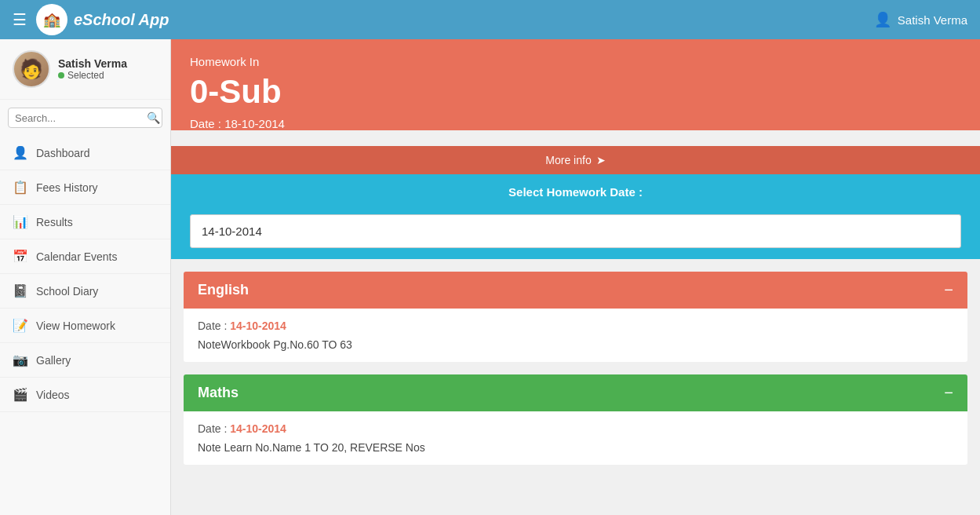  Describe the element at coordinates (883, 20) in the screenshot. I see `user-icon: 👤` at that location.